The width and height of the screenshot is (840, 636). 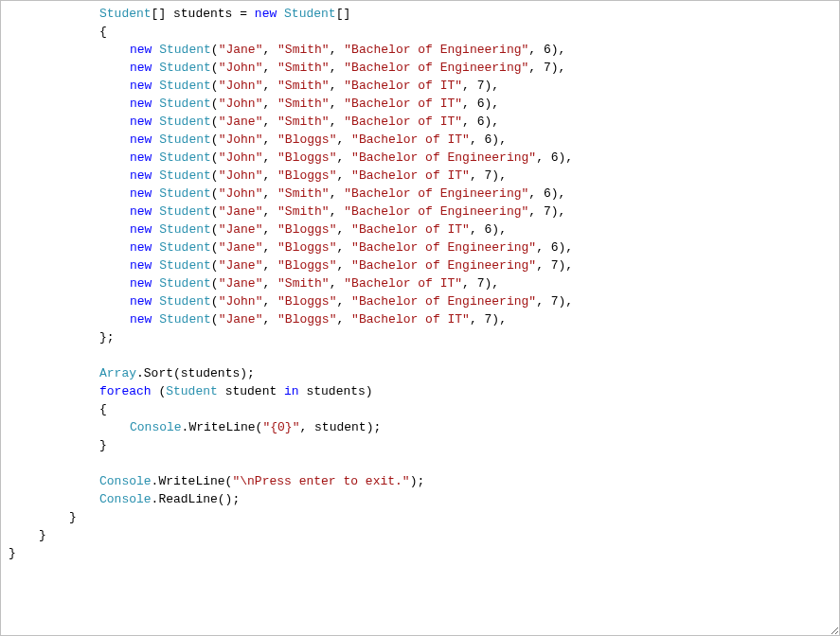 What do you see at coordinates (420, 373) in the screenshot?
I see `sort-call: Array.Sort(students);` at bounding box center [420, 373].